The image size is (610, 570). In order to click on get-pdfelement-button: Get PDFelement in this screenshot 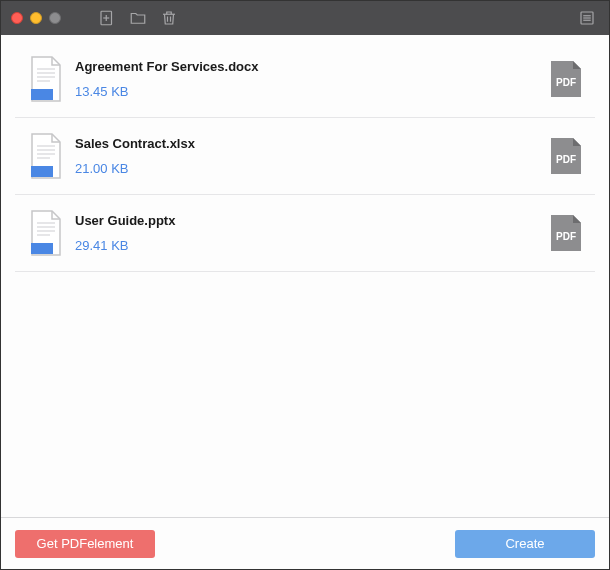, I will do `click(85, 544)`.